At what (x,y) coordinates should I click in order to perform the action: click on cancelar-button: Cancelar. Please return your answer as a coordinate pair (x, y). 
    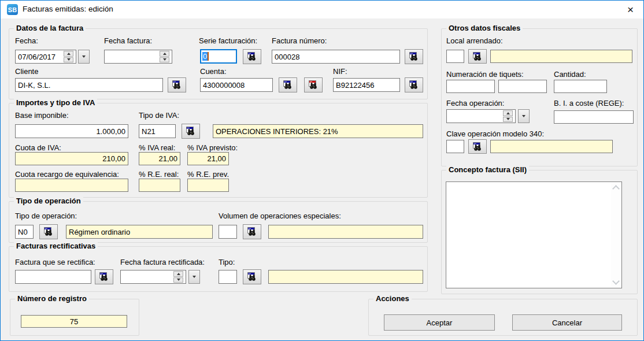
    Looking at the image, I should click on (567, 323).